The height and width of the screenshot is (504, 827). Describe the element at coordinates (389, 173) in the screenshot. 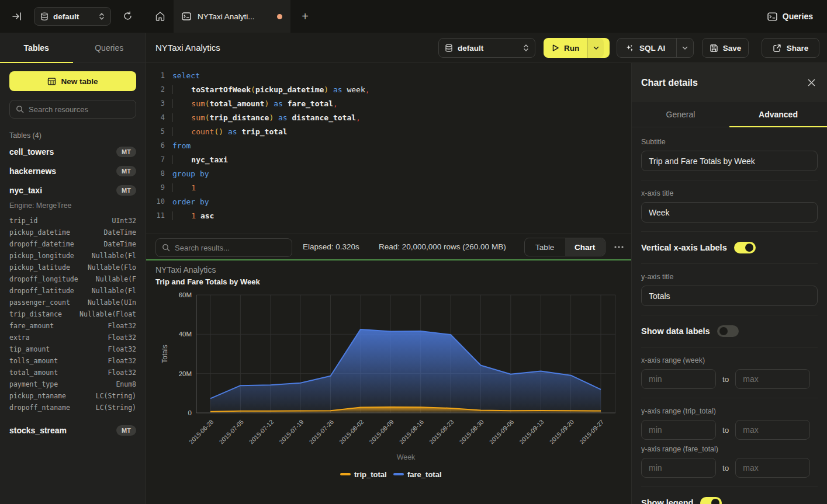

I see `editor-line: 8group by` at that location.